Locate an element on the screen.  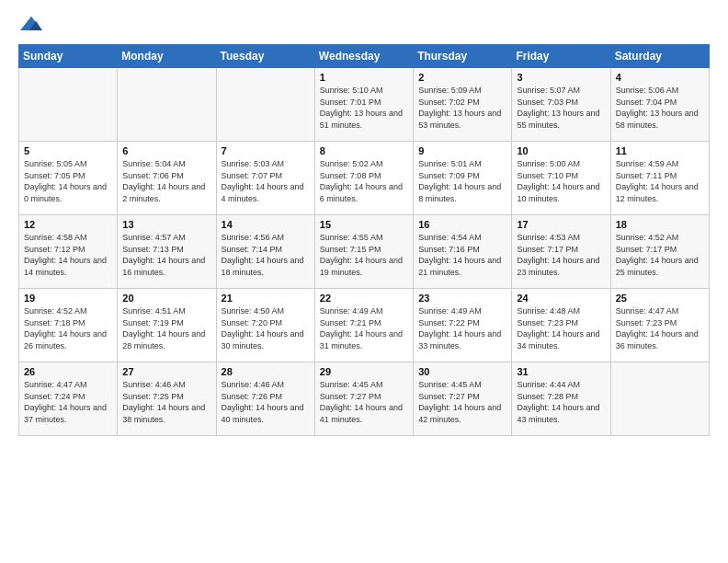
calendar-cell: 29Sunrise: 4:45 AMSunset: 7:27 PMDayligh… is located at coordinates (364, 399).